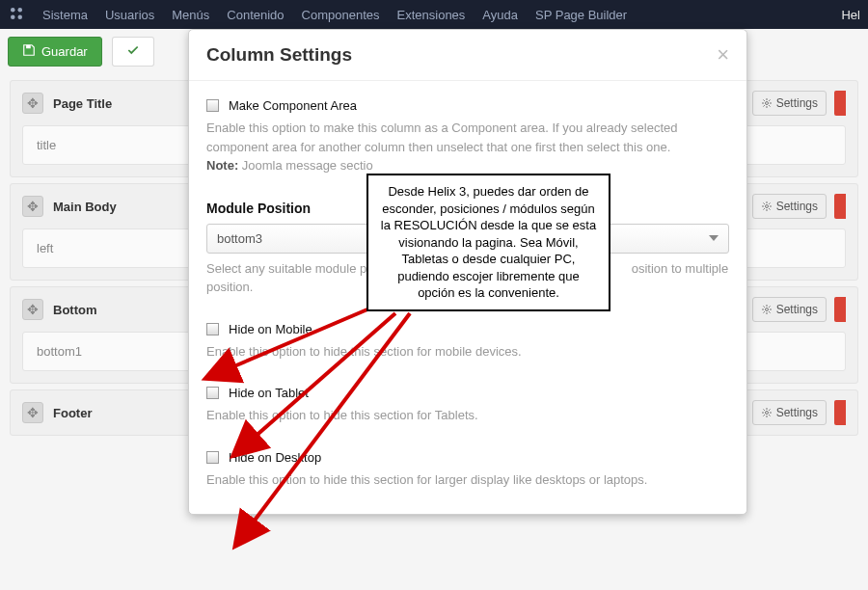  I want to click on hide-mobile-section: Hide on Mobile Enable this option to hid…, so click(468, 341).